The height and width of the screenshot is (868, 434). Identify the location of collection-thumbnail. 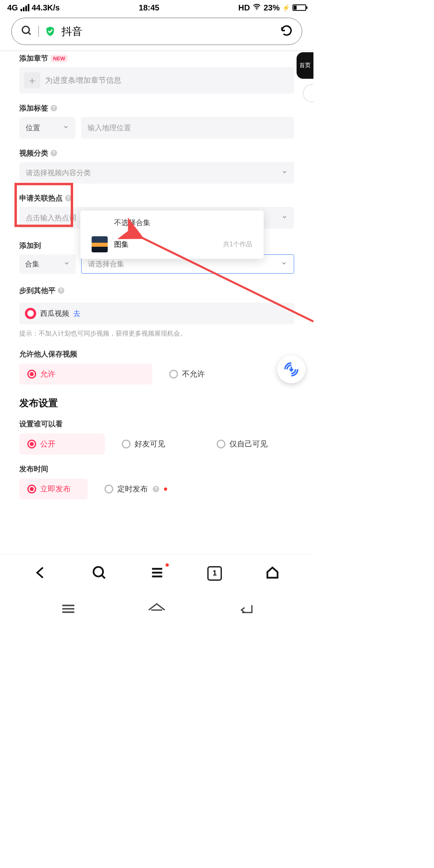
(100, 244).